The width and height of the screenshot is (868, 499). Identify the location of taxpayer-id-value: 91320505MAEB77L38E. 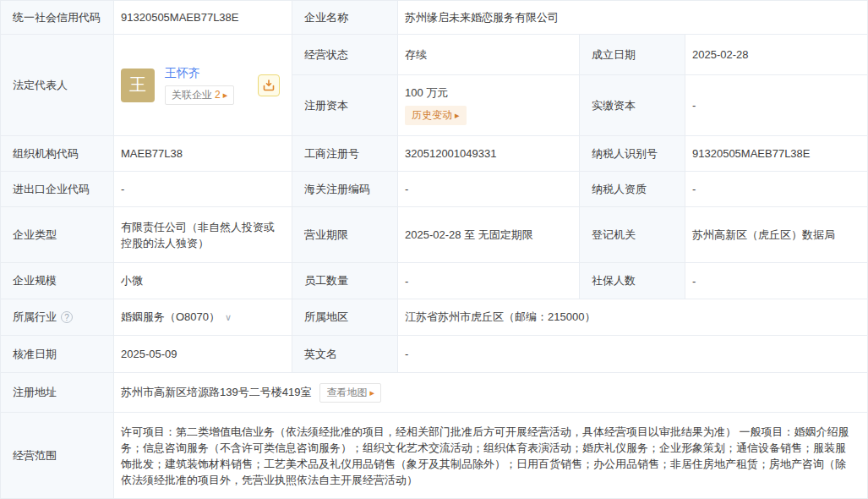
(776, 154).